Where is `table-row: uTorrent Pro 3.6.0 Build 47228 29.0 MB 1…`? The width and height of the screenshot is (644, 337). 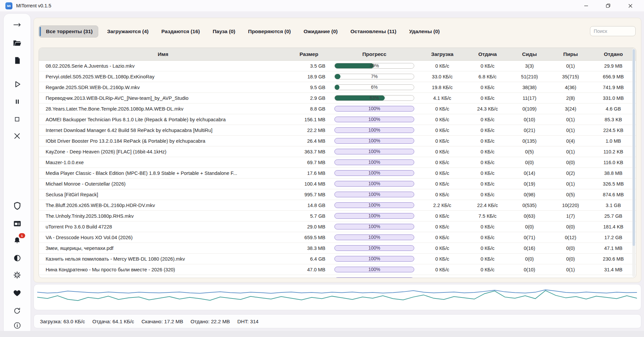 table-row: uTorrent Pro 3.6.0 Build 47228 29.0 MB 1… is located at coordinates (337, 227).